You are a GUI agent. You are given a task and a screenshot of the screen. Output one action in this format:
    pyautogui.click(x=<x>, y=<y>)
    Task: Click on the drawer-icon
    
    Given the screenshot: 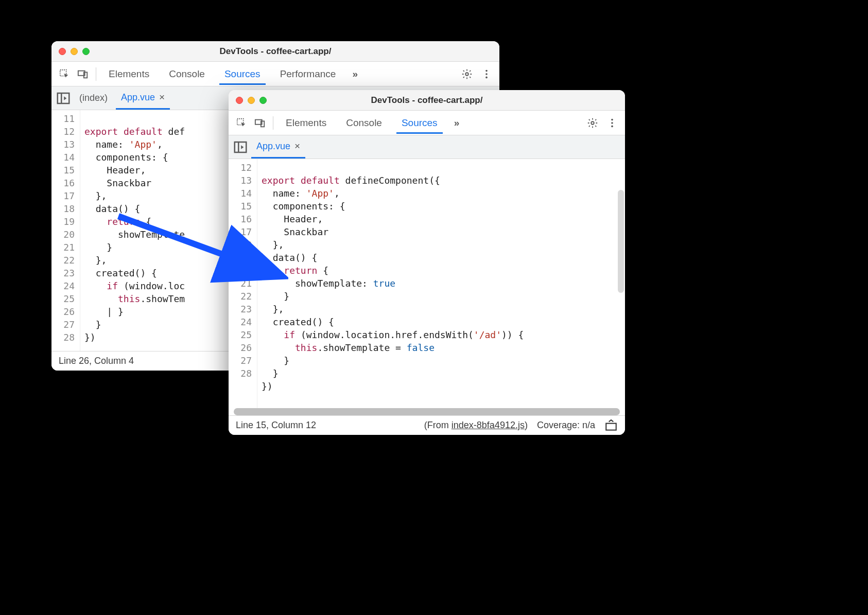 What is the action you would take?
    pyautogui.click(x=611, y=426)
    